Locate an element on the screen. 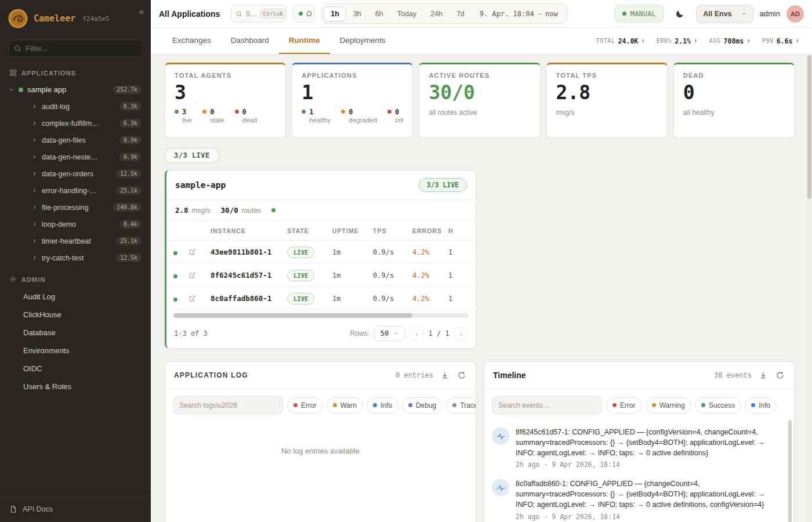 This screenshot has width=812, height=522. next-page-button: › is located at coordinates (461, 334).